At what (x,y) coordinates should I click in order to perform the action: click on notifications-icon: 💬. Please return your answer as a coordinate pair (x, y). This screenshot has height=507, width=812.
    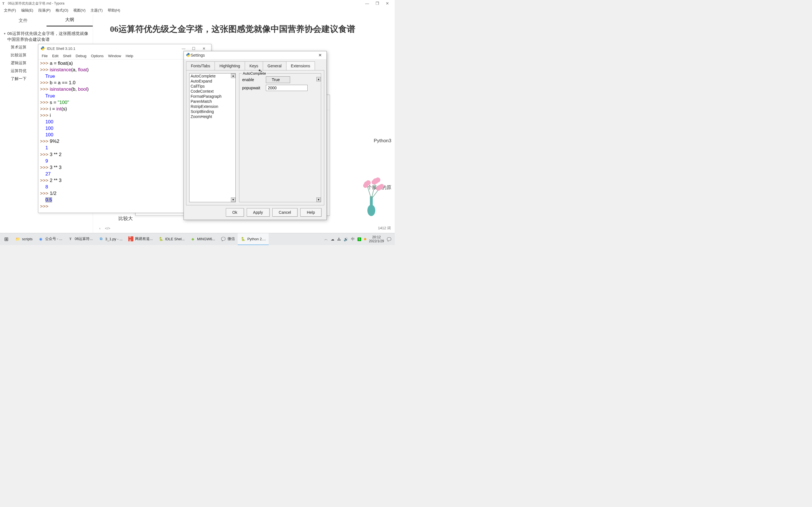
    Looking at the image, I should click on (389, 239).